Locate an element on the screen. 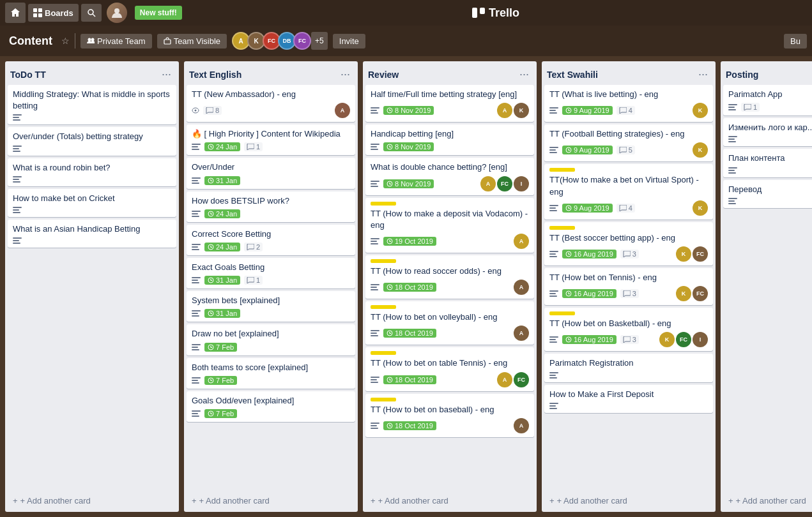 The width and height of the screenshot is (812, 517). card-te2: 🔥 [ High Priority ] Content for Wikipedi… is located at coordinates (271, 140).